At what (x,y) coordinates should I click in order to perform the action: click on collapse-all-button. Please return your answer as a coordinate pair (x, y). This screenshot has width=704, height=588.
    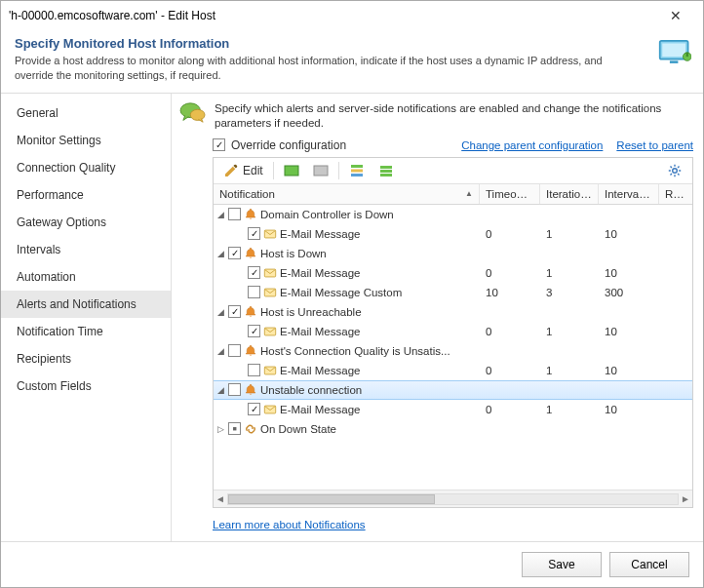
    Looking at the image, I should click on (386, 171).